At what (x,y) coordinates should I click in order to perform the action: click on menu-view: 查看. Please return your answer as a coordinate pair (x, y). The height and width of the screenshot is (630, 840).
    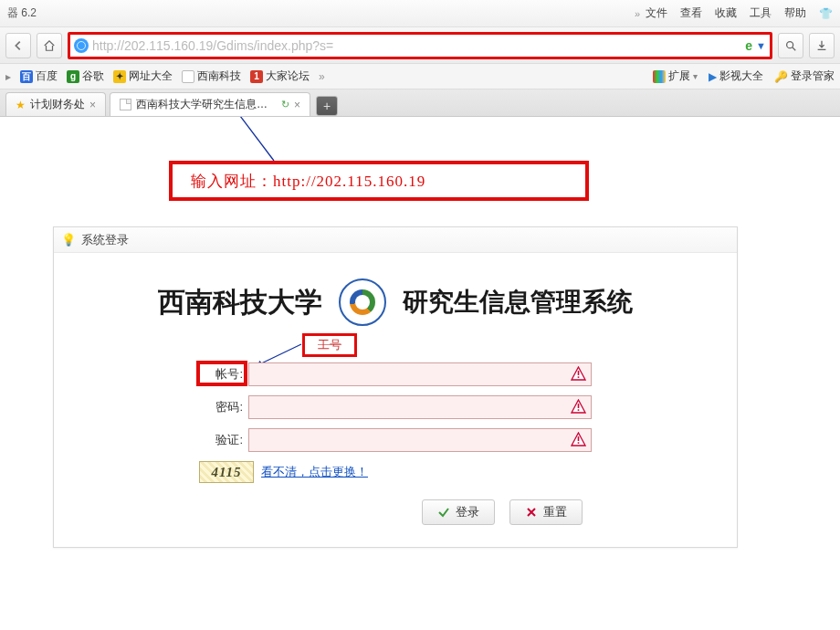
    Looking at the image, I should click on (691, 13).